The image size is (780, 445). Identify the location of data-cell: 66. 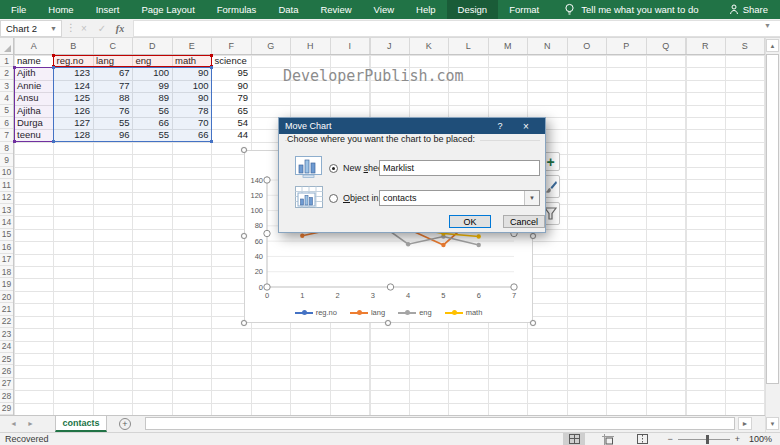
(192, 135).